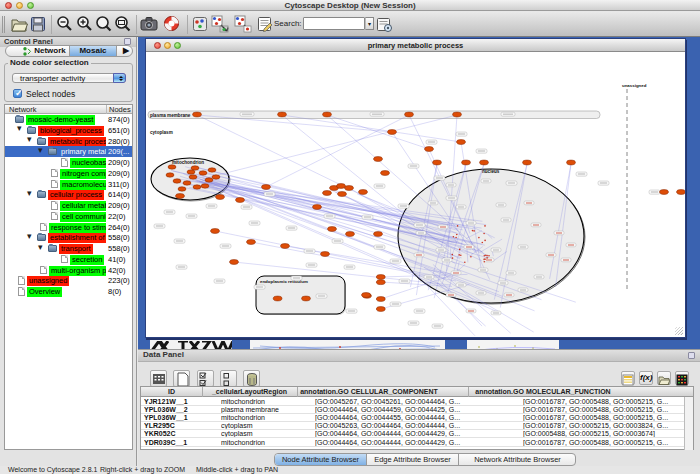 The image size is (700, 474). What do you see at coordinates (634, 86) in the screenshot?
I see `svg-text: unassigned` at bounding box center [634, 86].